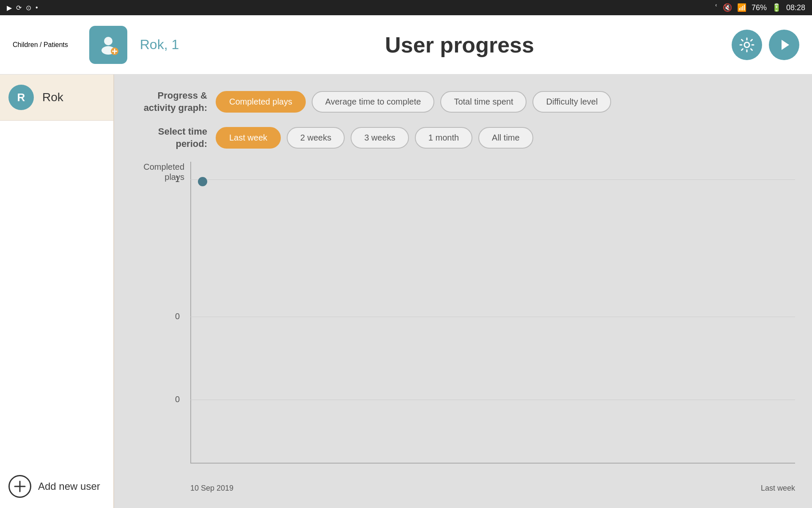 This screenshot has width=812, height=508. Describe the element at coordinates (169, 102) in the screenshot. I see `progress-graph-label: Progress & activity graph:` at that location.